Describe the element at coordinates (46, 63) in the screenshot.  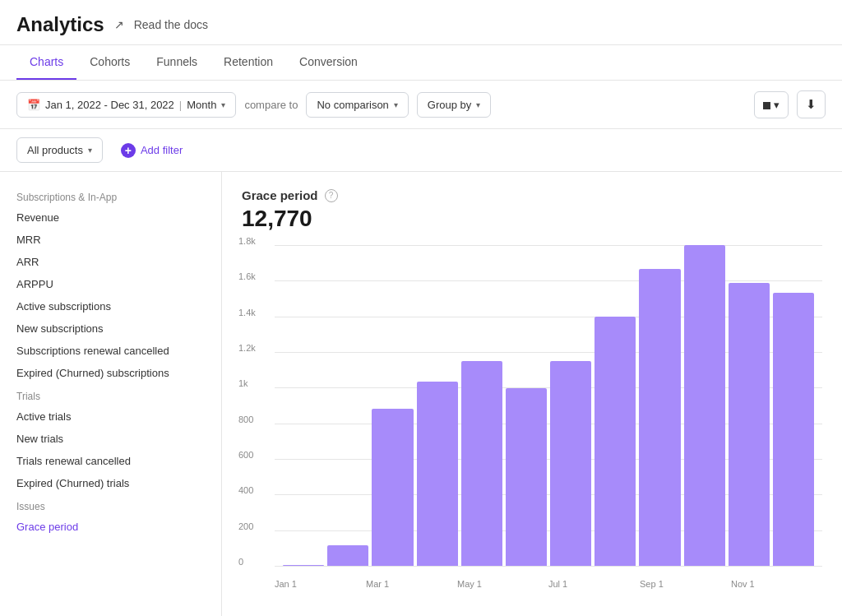
I see `tab-charts: Charts` at that location.